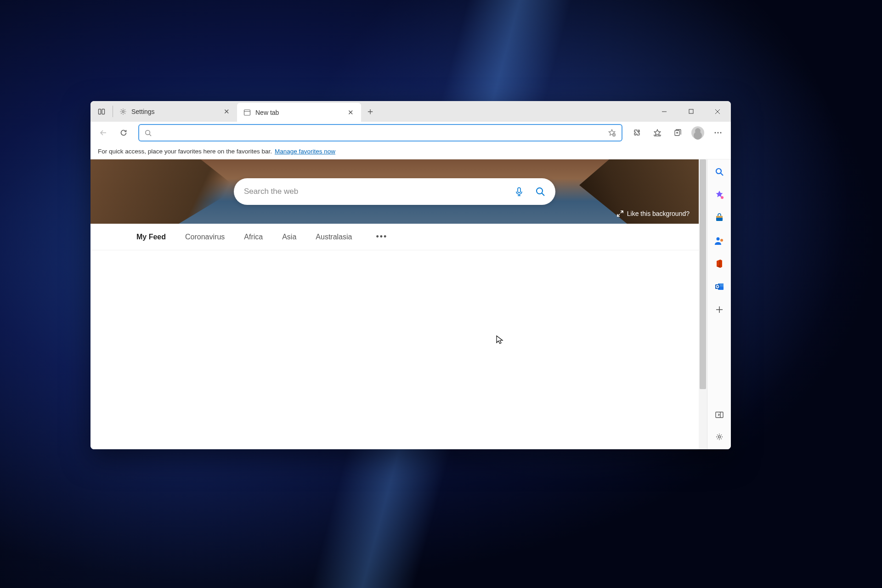 The height and width of the screenshot is (588, 882). I want to click on sidebar-add-button, so click(719, 310).